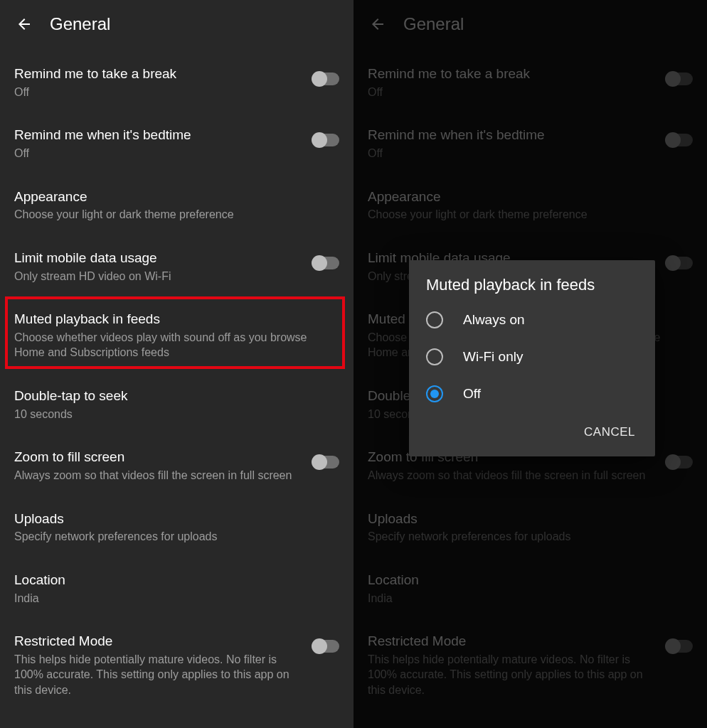  What do you see at coordinates (176, 267) in the screenshot?
I see `setting-limit-data: Limit mobile data usage Only stream HD v…` at bounding box center [176, 267].